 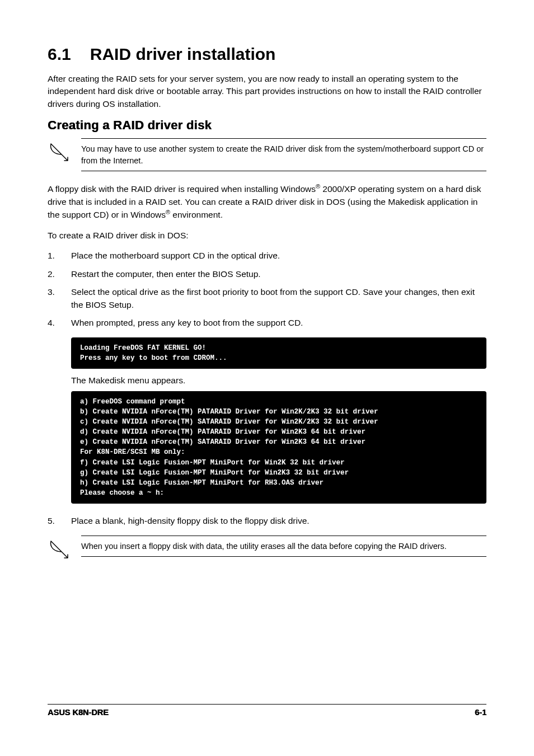 I want to click on step-text: Place the motherboard support CD in the …, so click(x=176, y=256).